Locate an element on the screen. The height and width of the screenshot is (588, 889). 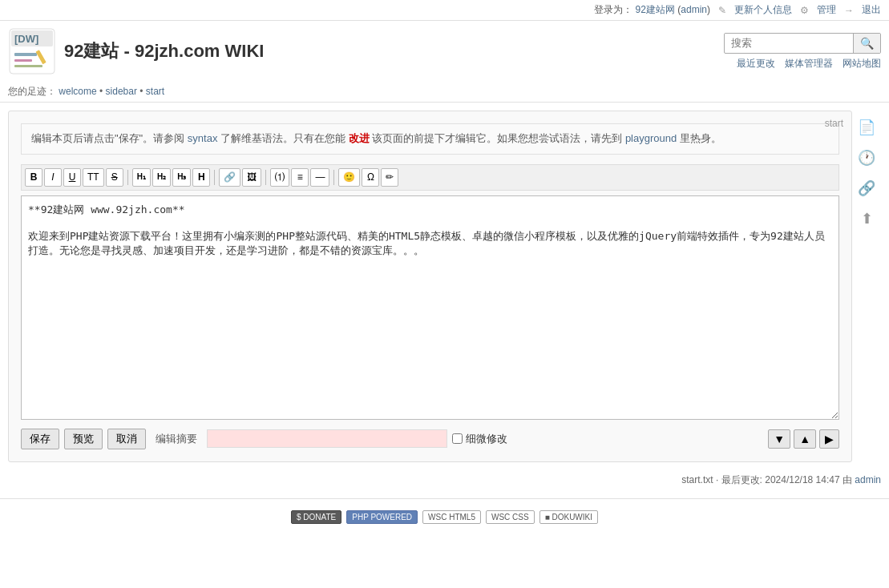
breadcrumb-welcome: welcome is located at coordinates (77, 91).